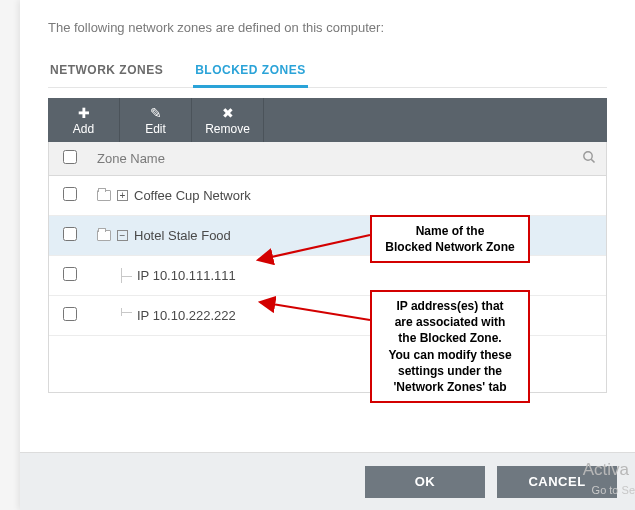  Describe the element at coordinates (156, 129) in the screenshot. I see `edit-label: Edit` at that location.